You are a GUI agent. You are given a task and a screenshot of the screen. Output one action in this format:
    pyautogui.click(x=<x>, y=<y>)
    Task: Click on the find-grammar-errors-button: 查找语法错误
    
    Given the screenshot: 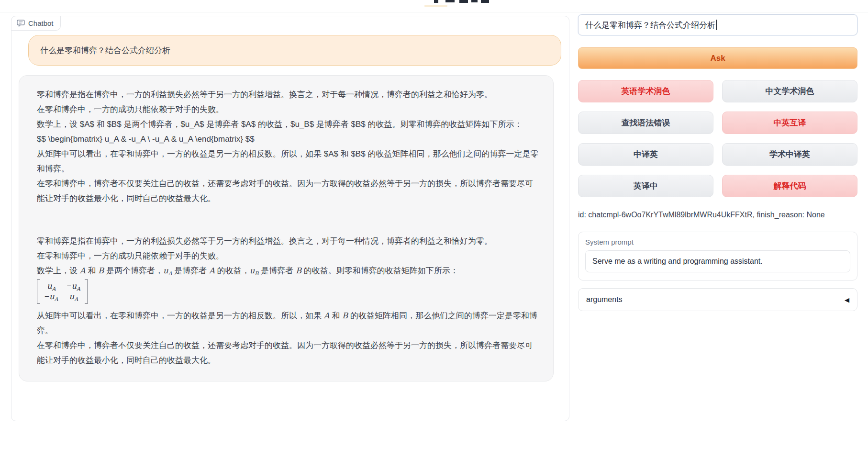 What is the action you would take?
    pyautogui.click(x=646, y=123)
    